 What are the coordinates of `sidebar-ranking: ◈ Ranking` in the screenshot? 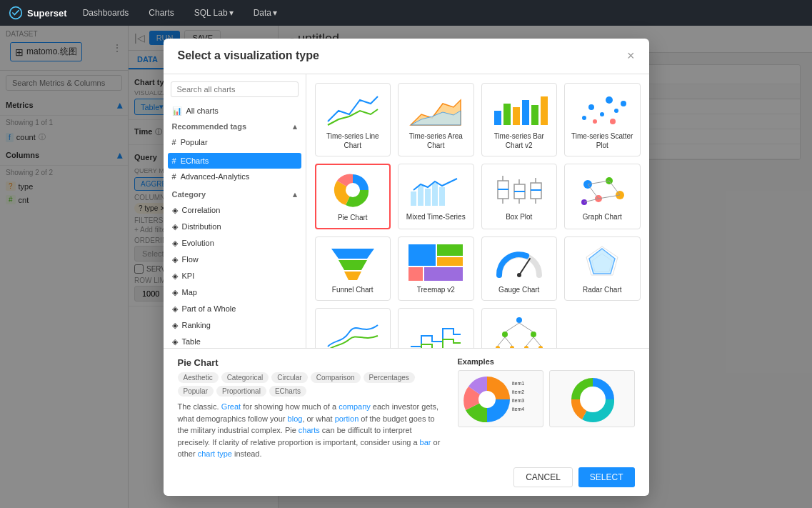 It's located at (234, 326).